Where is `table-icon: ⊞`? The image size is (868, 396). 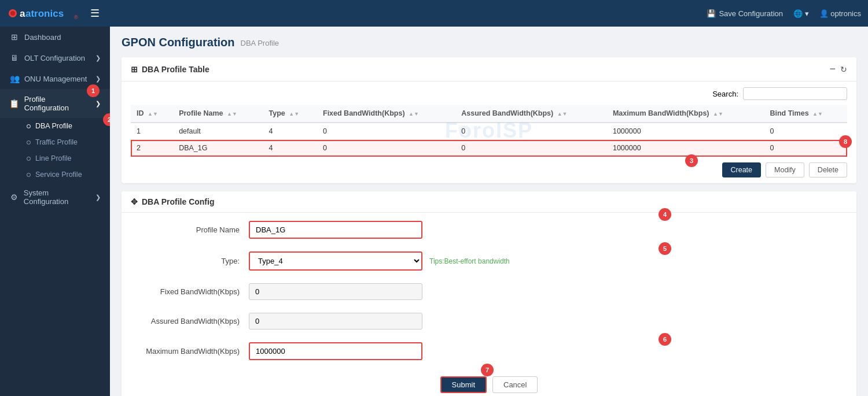 table-icon: ⊞ is located at coordinates (134, 69).